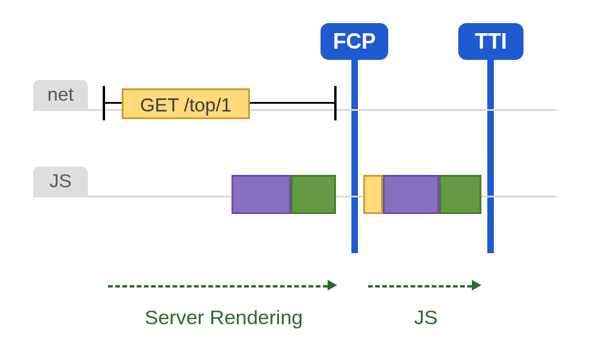 This screenshot has width=590, height=364. What do you see at coordinates (491, 41) in the screenshot?
I see `tti-badge: TTI` at bounding box center [491, 41].